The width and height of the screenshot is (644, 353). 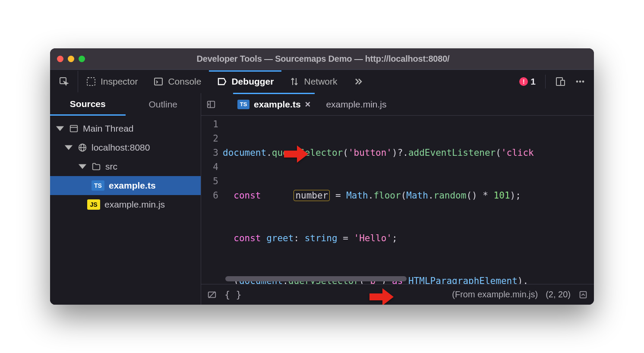 What do you see at coordinates (356, 104) in the screenshot?
I see `editor-tab-example-min-js: example.min.js` at bounding box center [356, 104].